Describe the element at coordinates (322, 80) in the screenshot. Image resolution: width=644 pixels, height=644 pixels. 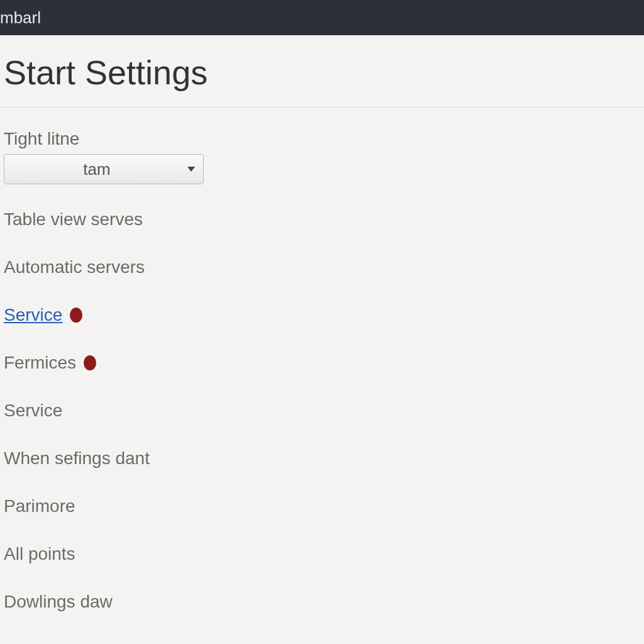
I see `page-title: Start Settings` at that location.